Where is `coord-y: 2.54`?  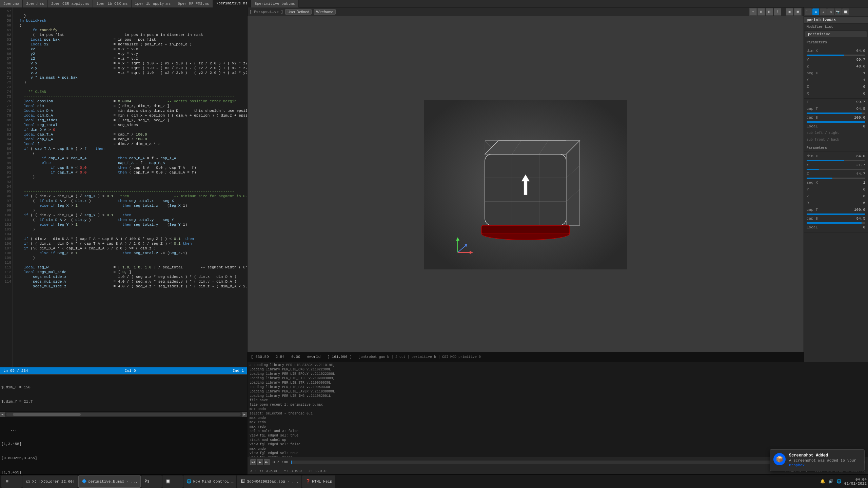
coord-y: 2.54 is located at coordinates (280, 357).